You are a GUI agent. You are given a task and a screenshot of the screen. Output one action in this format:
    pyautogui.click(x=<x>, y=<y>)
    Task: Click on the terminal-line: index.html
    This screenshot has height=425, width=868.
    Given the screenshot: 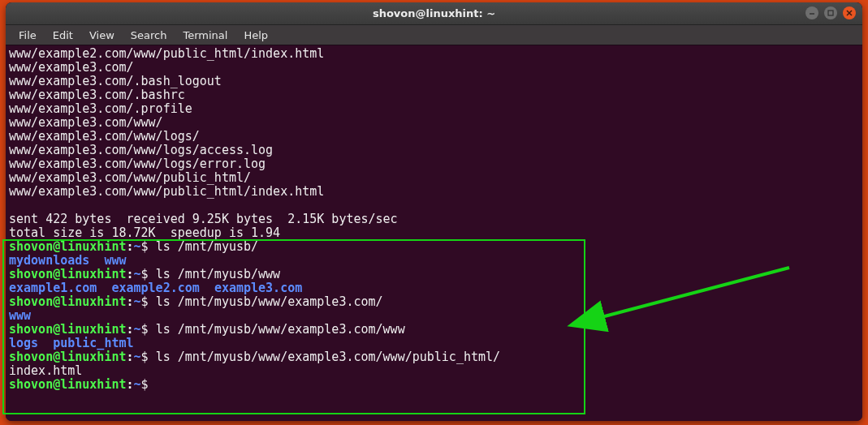 What is the action you would take?
    pyautogui.click(x=434, y=371)
    